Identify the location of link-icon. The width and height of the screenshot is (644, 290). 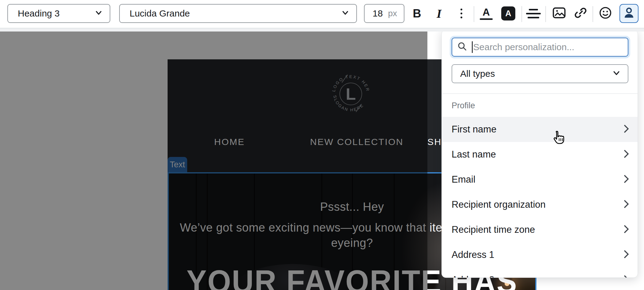
(581, 13).